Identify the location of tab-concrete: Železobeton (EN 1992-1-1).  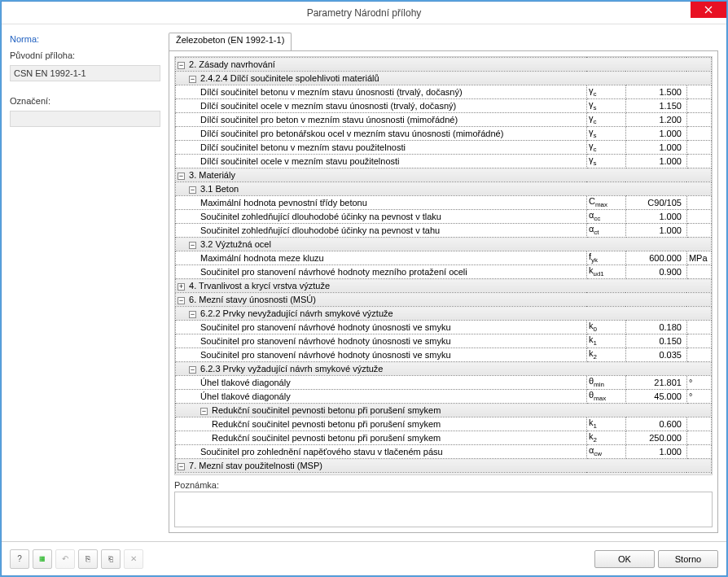
(230, 42).